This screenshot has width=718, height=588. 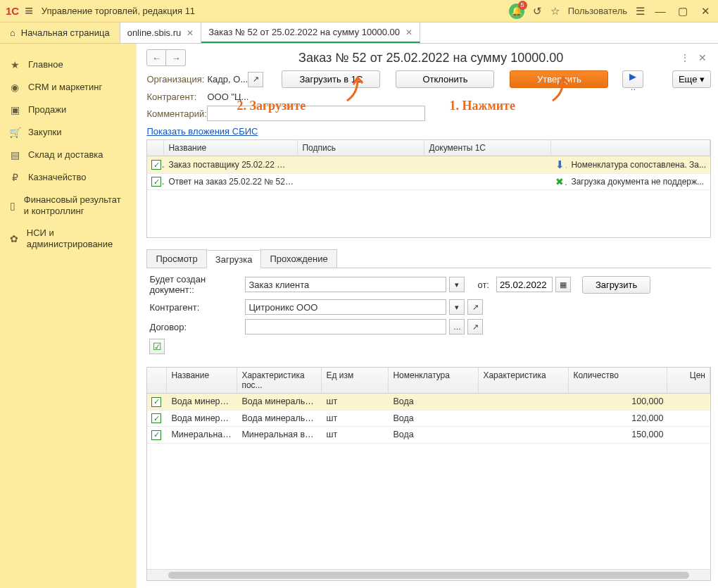 I want to click on sidebar-item-purchases: 🛒Закупки, so click(x=68, y=132).